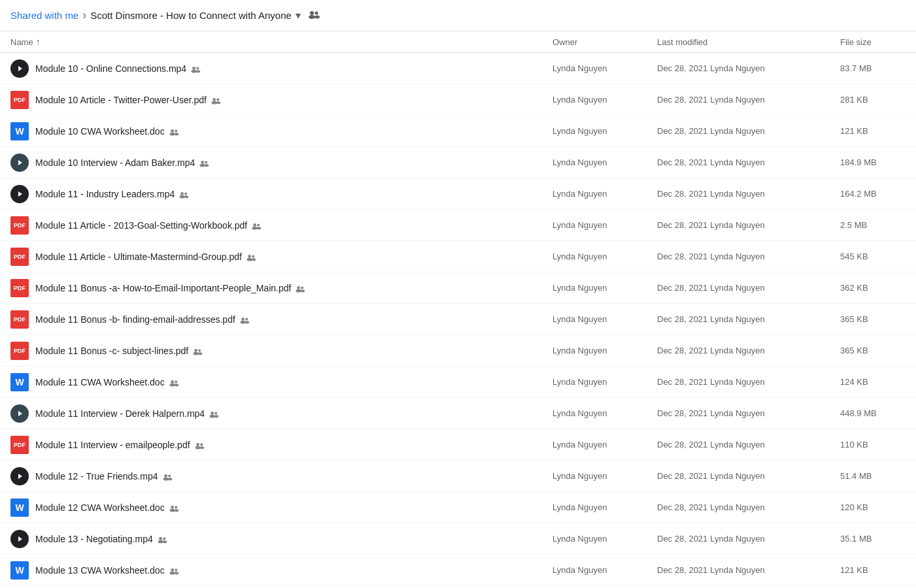 This screenshot has height=588, width=916. Describe the element at coordinates (873, 131) in the screenshot. I see `file-size: 121 KB` at that location.